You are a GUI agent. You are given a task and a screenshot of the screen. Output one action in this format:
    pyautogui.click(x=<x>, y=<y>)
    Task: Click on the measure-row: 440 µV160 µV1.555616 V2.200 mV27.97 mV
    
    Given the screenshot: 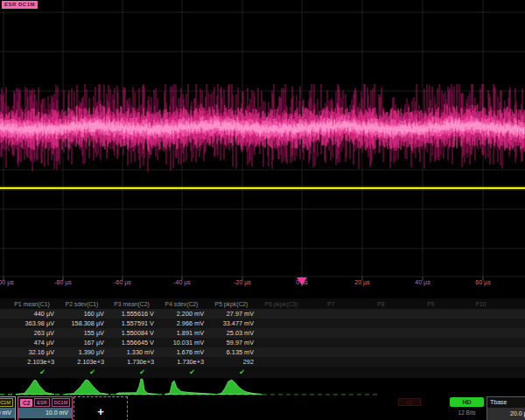 What is the action you would take?
    pyautogui.click(x=262, y=313)
    